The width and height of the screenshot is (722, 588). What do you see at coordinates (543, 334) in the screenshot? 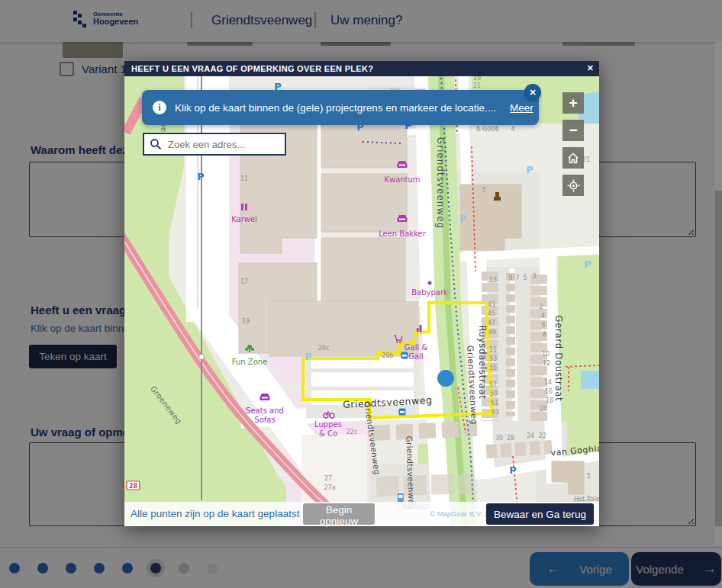
I see `house-number: 8` at bounding box center [543, 334].